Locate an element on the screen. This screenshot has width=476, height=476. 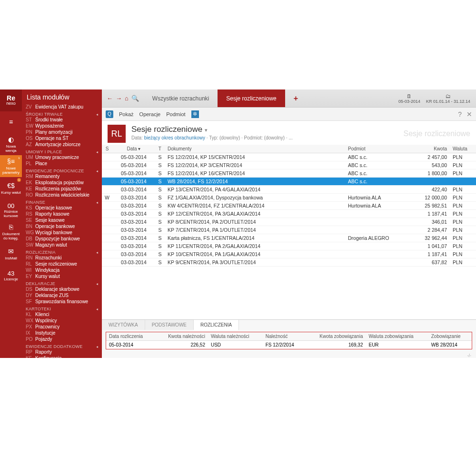
leftbar-item: ◐Nowa wersja is located at coordinates (11, 144).